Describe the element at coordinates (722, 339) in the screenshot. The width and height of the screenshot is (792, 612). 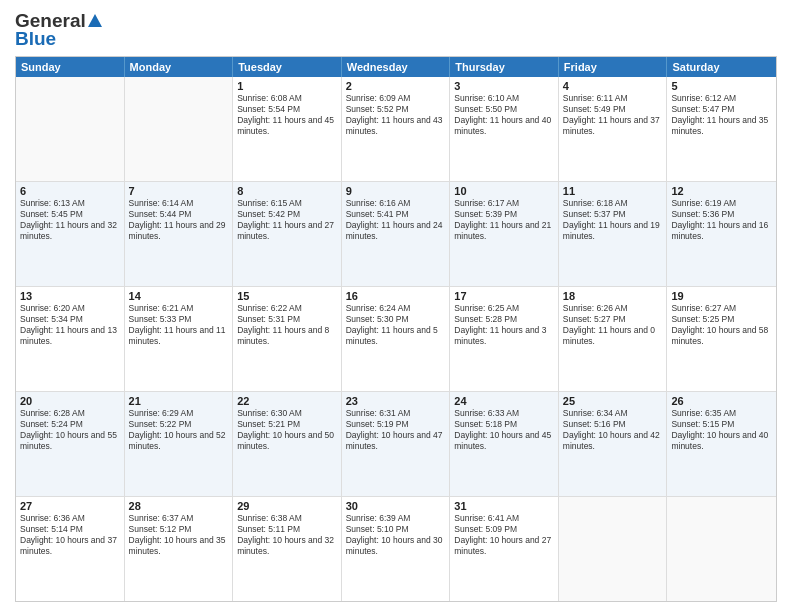
I see `day-cell-19: 19 Sunrise: 6:27 AM Sunset: 5:25 PM Dayl…` at that location.